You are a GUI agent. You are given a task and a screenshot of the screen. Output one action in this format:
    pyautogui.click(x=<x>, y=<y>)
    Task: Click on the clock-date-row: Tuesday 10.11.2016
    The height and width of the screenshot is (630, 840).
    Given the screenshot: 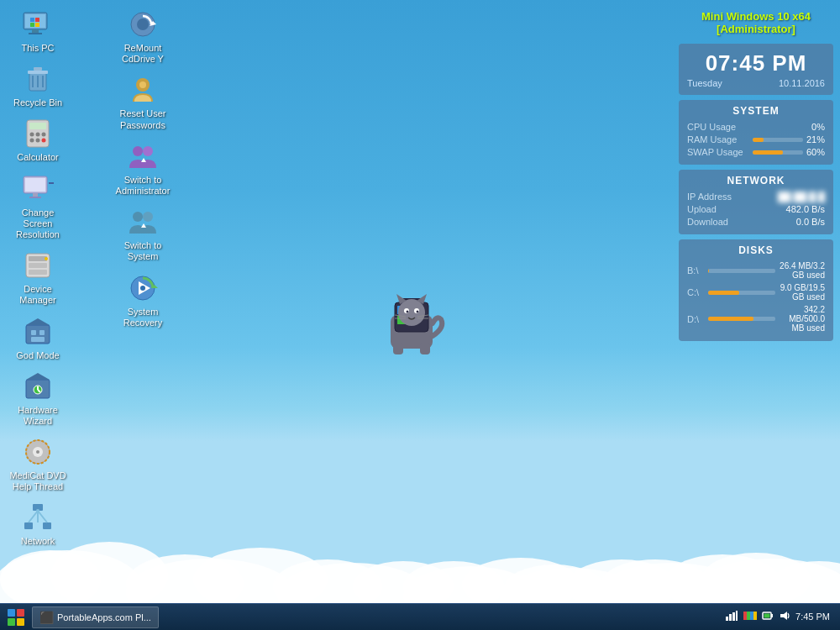 What is the action you would take?
    pyautogui.click(x=756, y=83)
    